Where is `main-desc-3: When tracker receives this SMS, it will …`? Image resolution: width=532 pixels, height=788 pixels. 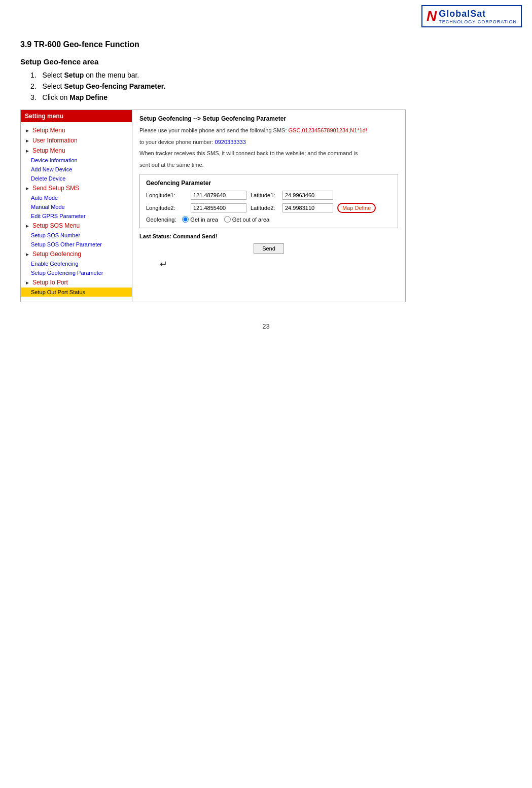 main-desc-3: When tracker receives this SMS, it will … is located at coordinates (269, 153).